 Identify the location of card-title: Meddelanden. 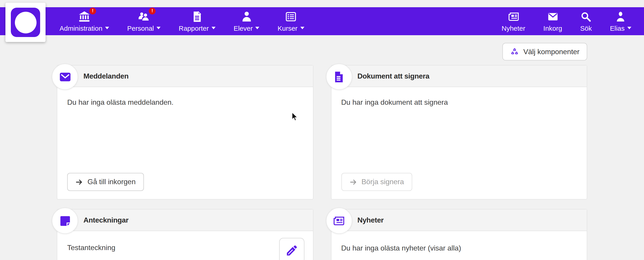
(106, 76).